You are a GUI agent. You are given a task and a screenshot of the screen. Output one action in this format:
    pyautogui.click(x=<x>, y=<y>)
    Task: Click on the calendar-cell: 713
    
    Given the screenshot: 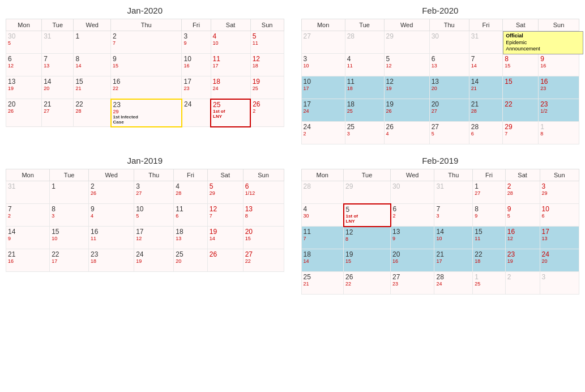 What is the action you would take?
    pyautogui.click(x=58, y=65)
    